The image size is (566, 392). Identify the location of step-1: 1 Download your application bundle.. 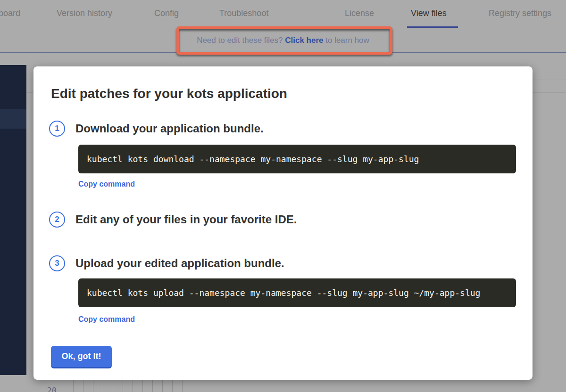
(157, 129).